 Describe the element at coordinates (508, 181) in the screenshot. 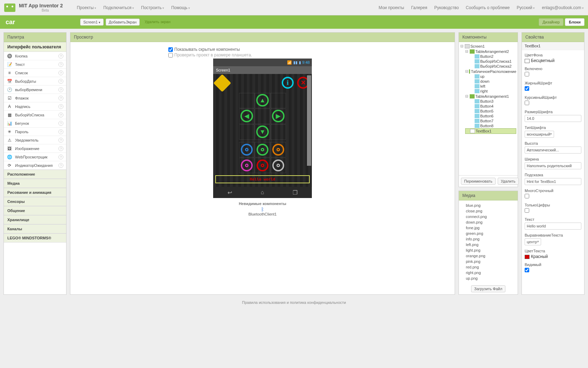

I see `delete-button: Удалить` at that location.